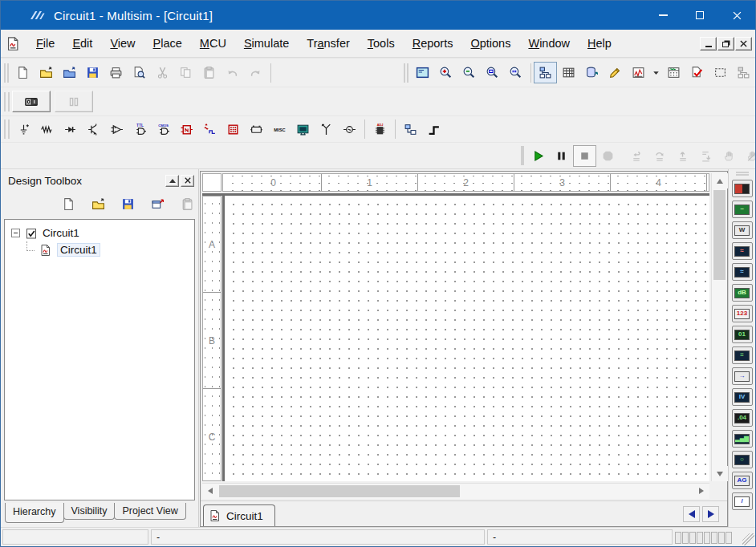  Describe the element at coordinates (116, 72) in the screenshot. I see `print-button` at that location.